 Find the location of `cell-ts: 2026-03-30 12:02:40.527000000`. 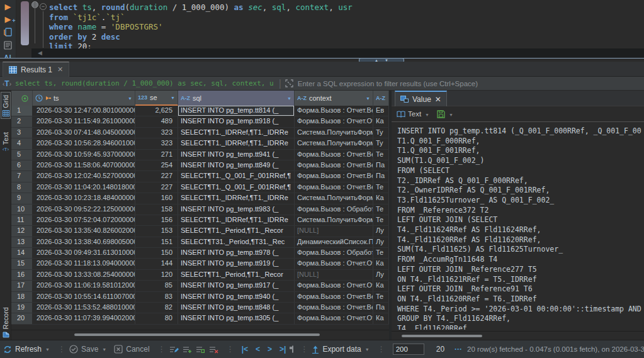

cell-ts: 2026-03-30 12:02:40.527000000 is located at coordinates (84, 176).